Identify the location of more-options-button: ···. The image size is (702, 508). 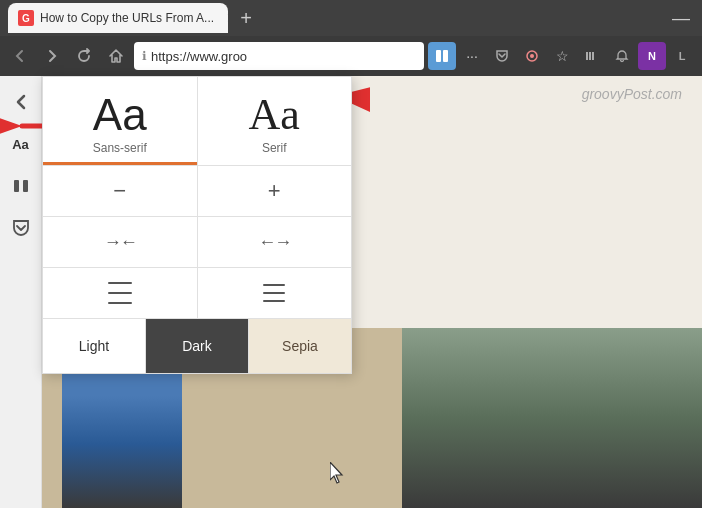
(472, 56).